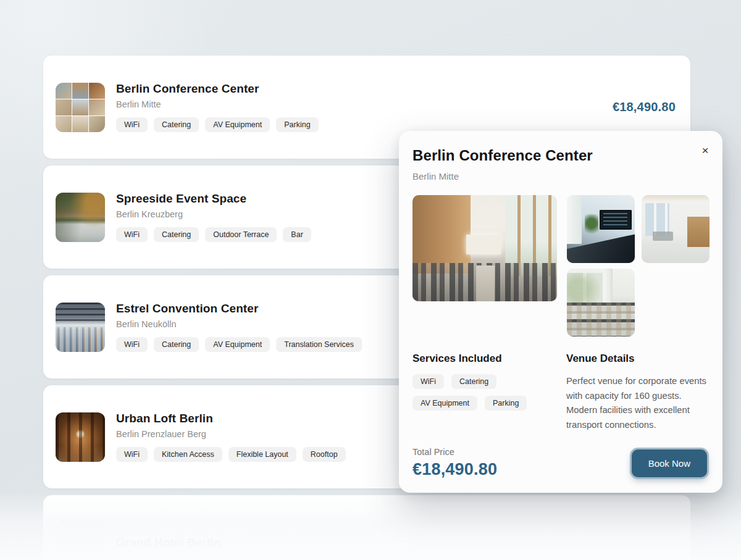 This screenshot has height=560, width=741. I want to click on tag-badge: Kitchen Access, so click(188, 454).